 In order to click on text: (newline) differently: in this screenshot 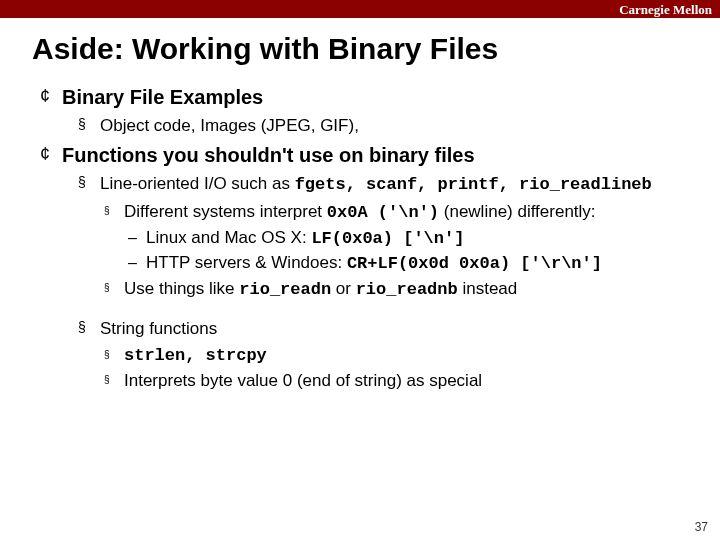, I will do `click(518, 212)`.